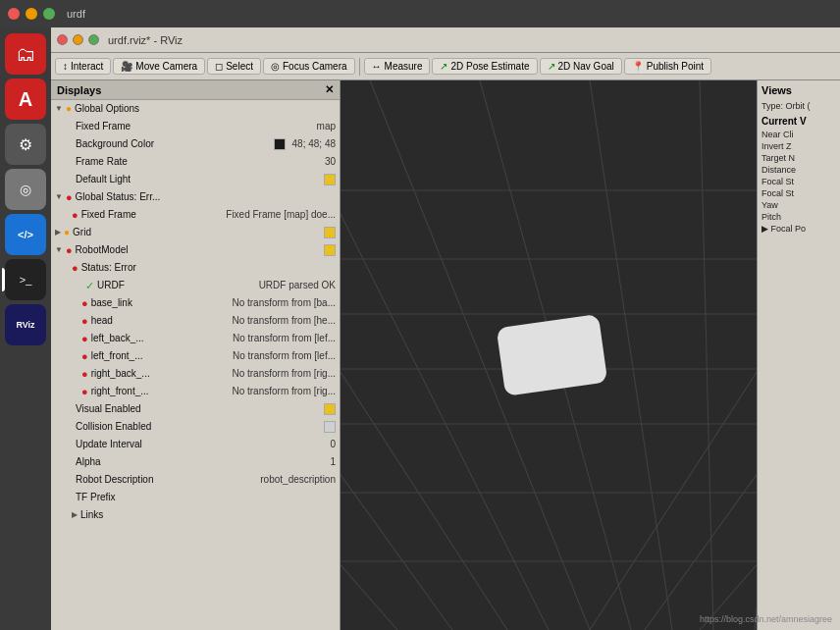 The height and width of the screenshot is (630, 840). I want to click on base-link-row: ● base_link No transform from [ba..., so click(195, 303).